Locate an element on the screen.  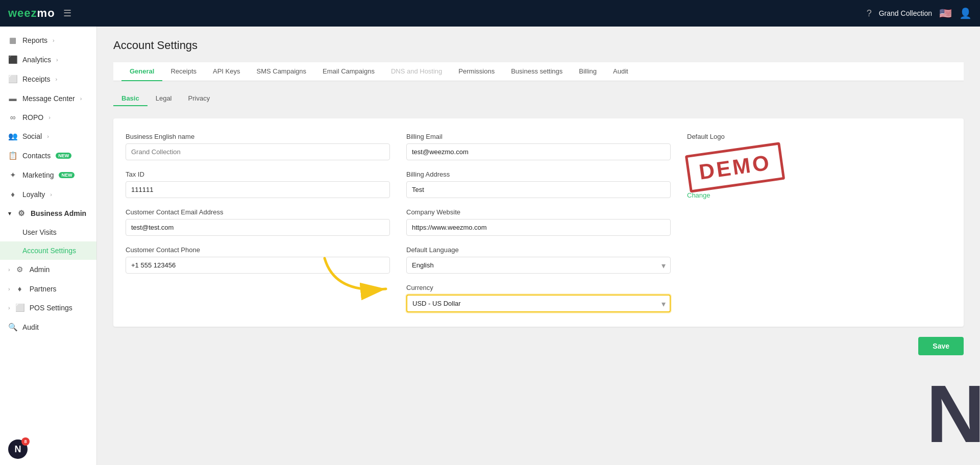
billing-address-input is located at coordinates (538, 190).